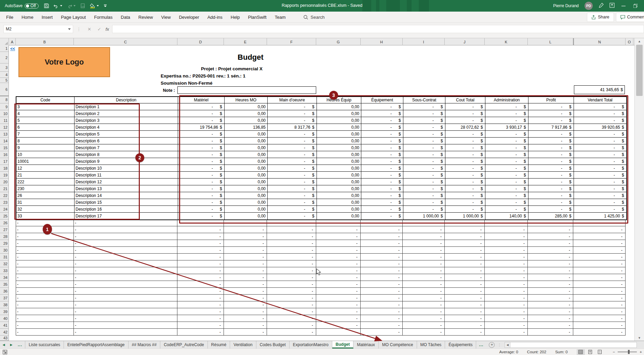 Image resolution: width=644 pixels, height=355 pixels. I want to click on row-header-40: 40, so click(4, 318).